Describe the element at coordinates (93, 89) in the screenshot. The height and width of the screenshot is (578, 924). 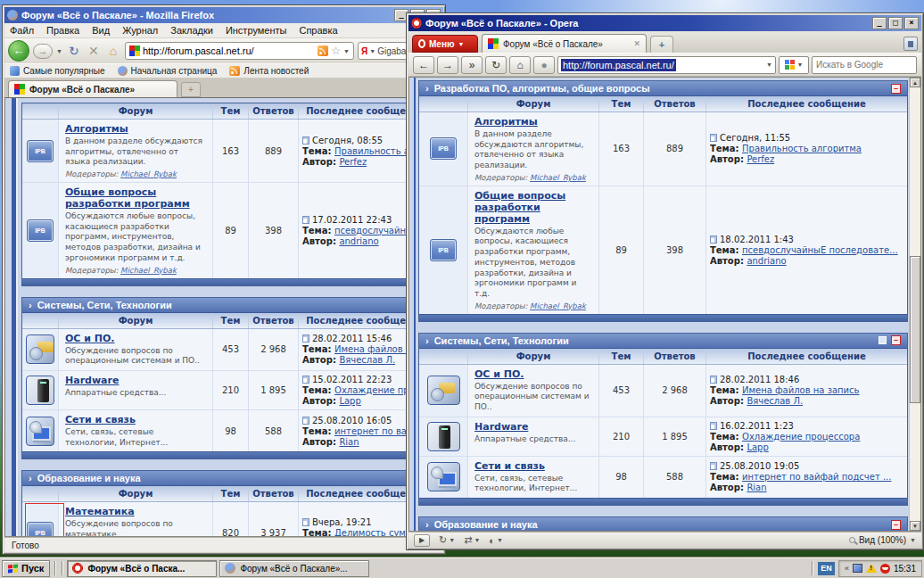
I see `tab-forum-pascal: Форум «Всё о Паскале»` at that location.